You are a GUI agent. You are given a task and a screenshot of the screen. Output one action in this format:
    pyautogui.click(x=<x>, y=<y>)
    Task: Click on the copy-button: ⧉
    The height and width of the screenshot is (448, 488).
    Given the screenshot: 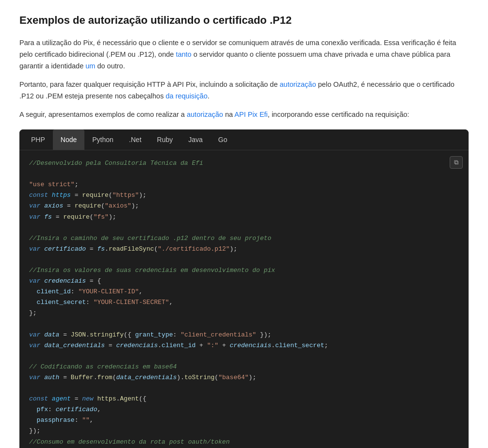 What is the action you would take?
    pyautogui.click(x=456, y=162)
    